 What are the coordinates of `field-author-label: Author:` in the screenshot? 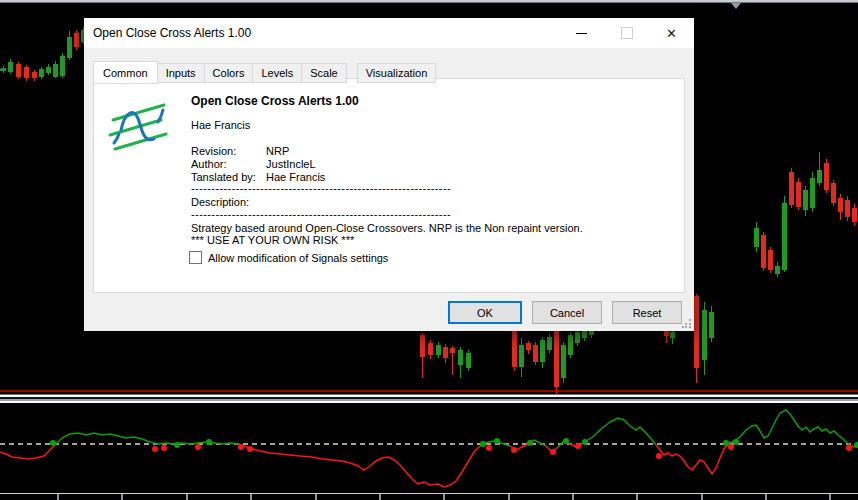 It's located at (227, 164).